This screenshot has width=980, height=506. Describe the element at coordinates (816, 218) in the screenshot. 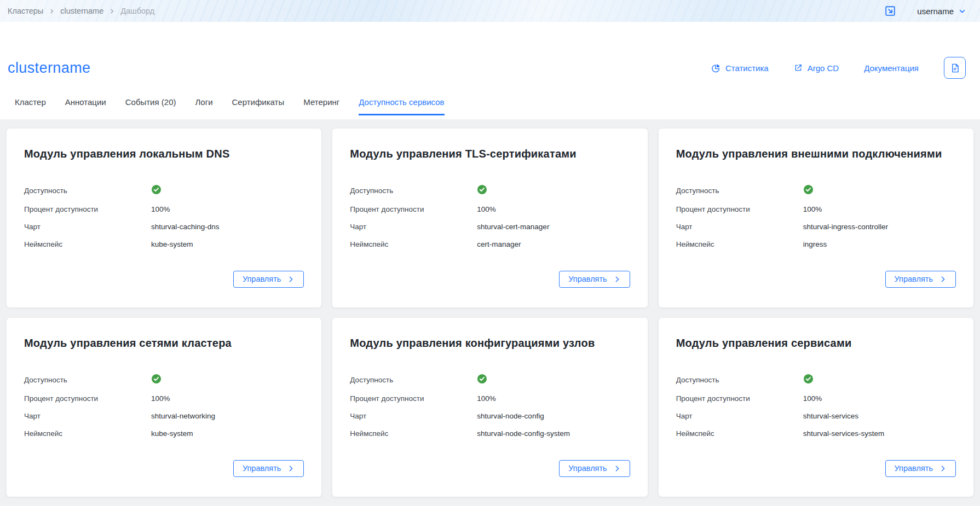

I see `service-card: Модуль управления внешними подключениями…` at that location.